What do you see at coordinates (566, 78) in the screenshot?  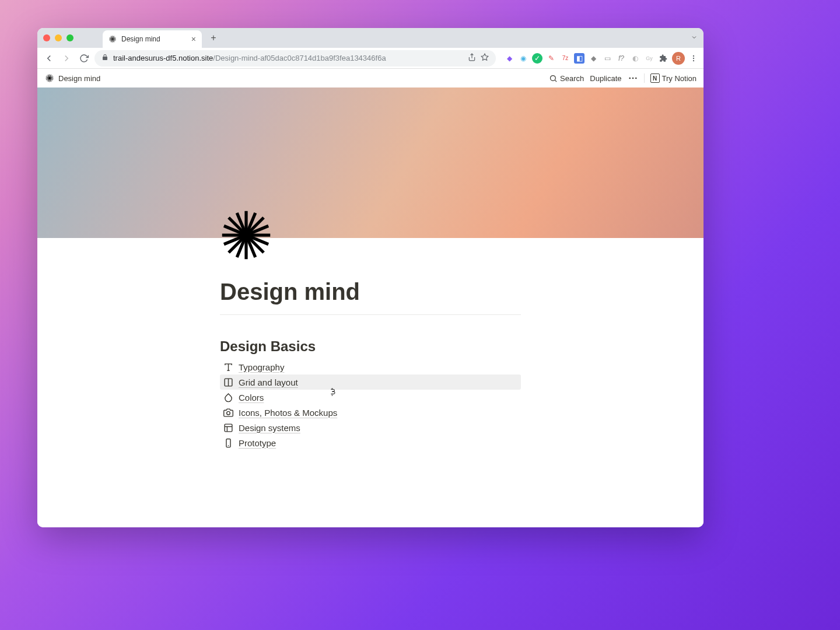 I see `search-button: Search` at bounding box center [566, 78].